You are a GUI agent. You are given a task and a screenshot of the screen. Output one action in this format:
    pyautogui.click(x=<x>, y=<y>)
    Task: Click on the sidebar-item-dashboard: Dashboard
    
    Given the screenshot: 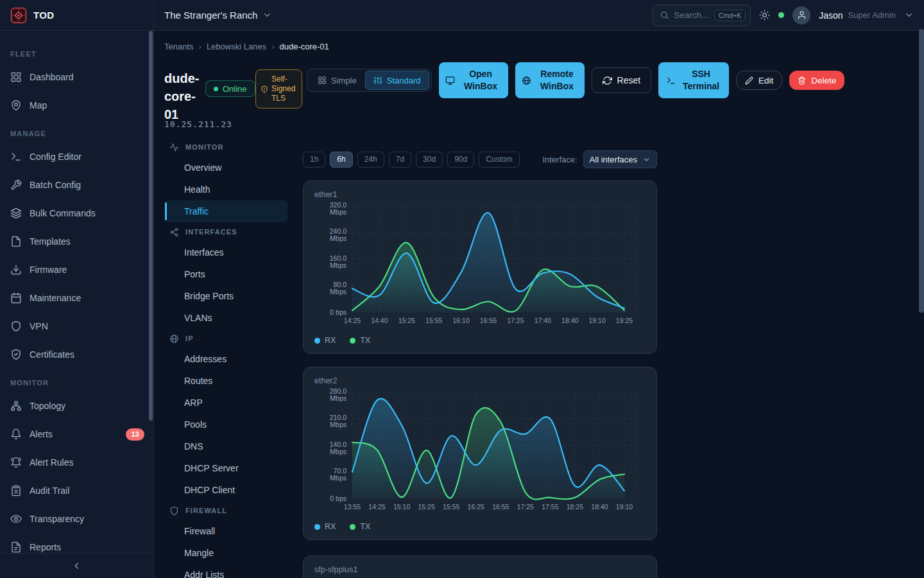 What is the action you would take?
    pyautogui.click(x=77, y=77)
    